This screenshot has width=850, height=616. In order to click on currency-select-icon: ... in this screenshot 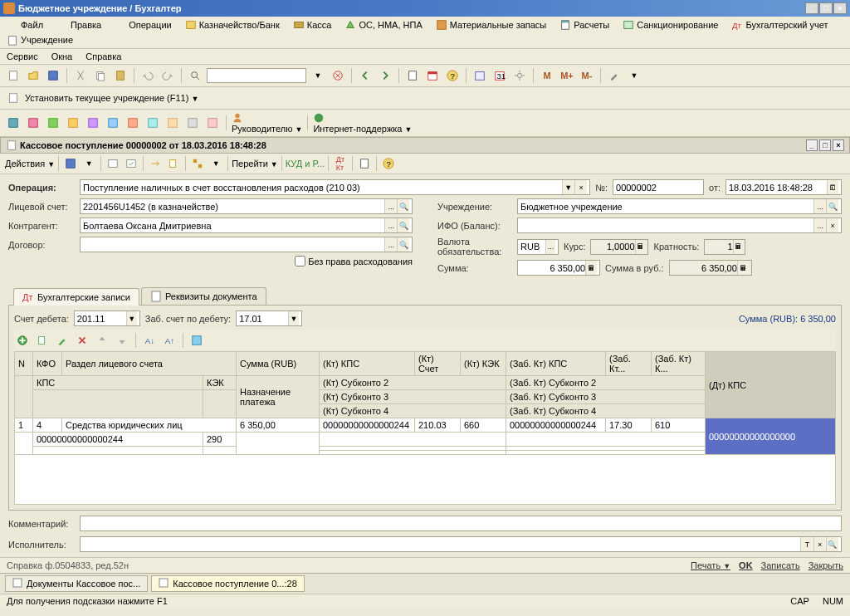, I will do `click(550, 247)`.